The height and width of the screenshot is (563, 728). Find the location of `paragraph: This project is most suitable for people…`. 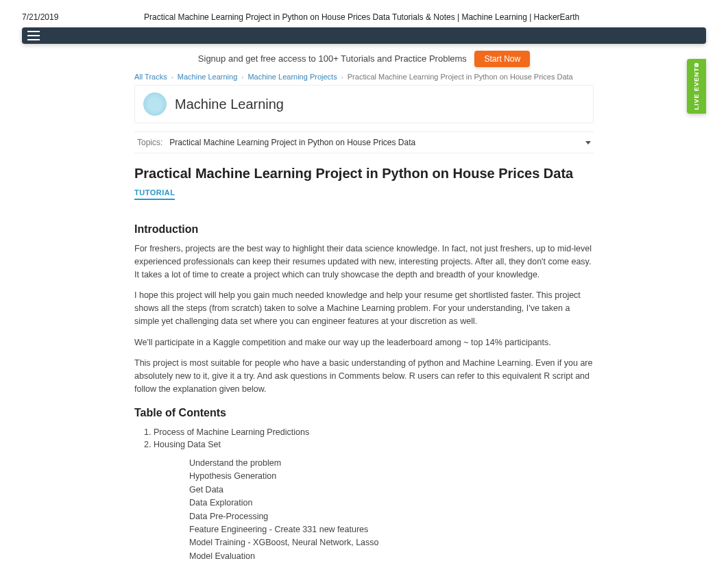

paragraph: This project is most suitable for people… is located at coordinates (364, 376).